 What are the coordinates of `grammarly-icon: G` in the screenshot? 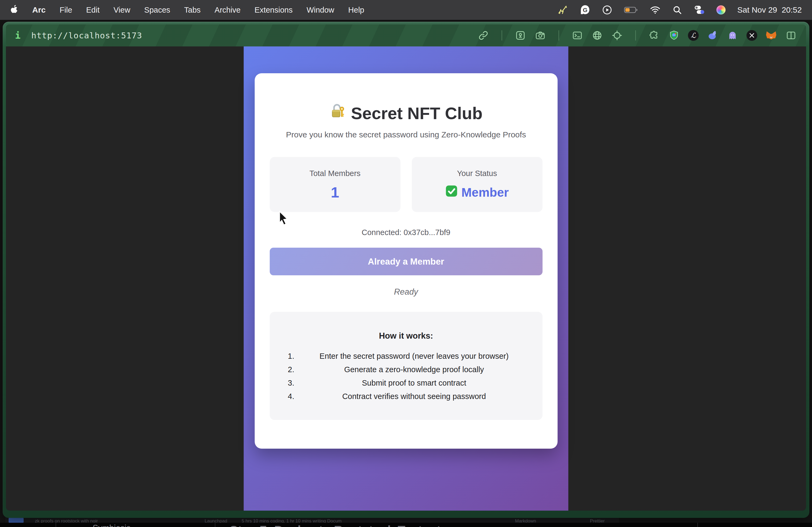 It's located at (585, 10).